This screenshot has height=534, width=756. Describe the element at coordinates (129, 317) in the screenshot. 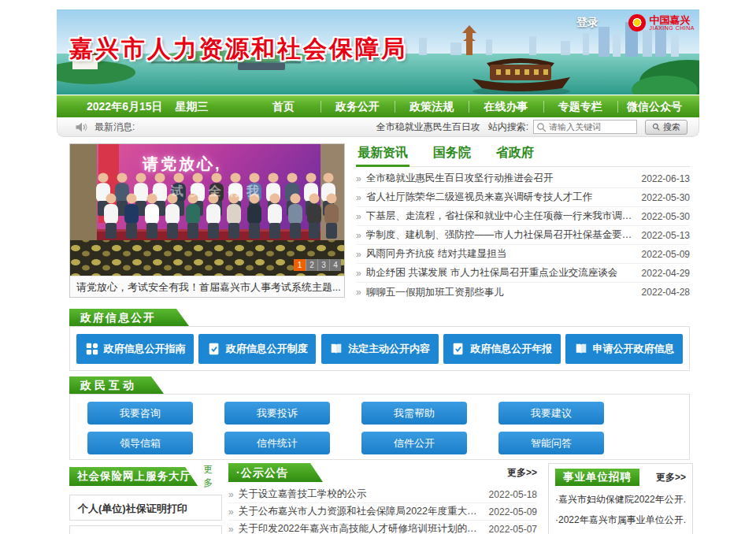

I see `section-title-gov-info: 政府信息公开` at that location.